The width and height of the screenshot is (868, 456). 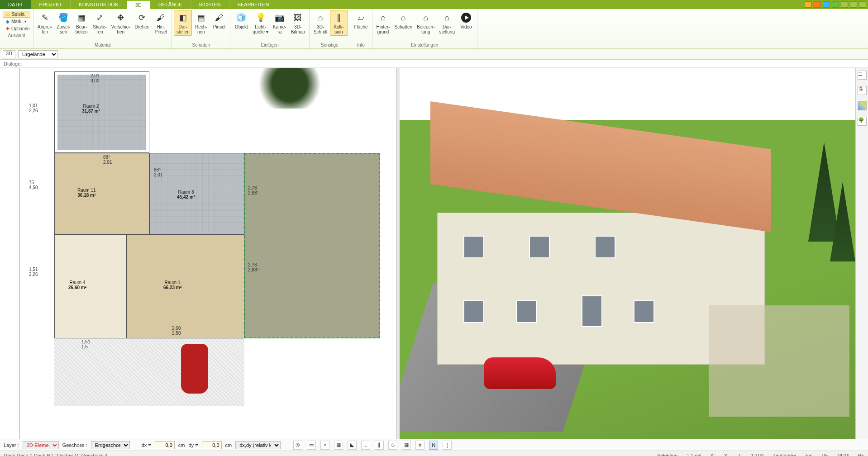 I want to click on btn-hinpinsel: 🖌Hin. Pinsel, so click(x=161, y=23).